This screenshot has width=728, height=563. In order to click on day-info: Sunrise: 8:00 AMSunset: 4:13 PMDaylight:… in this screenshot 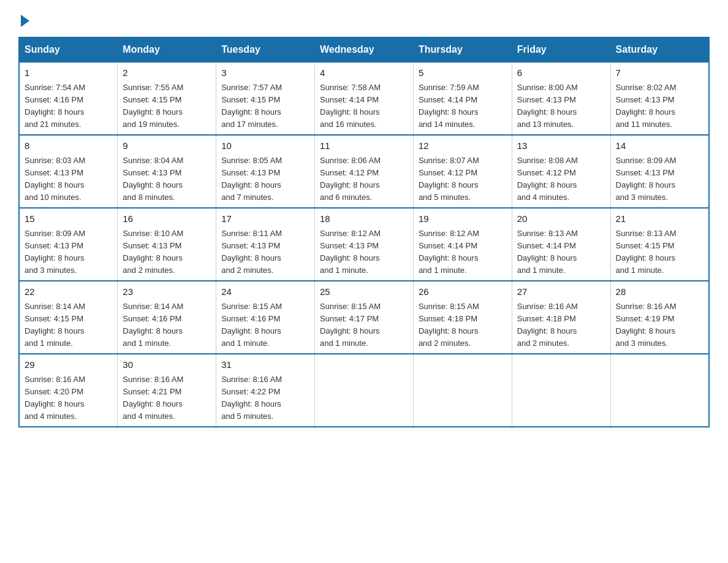, I will do `click(548, 105)`.